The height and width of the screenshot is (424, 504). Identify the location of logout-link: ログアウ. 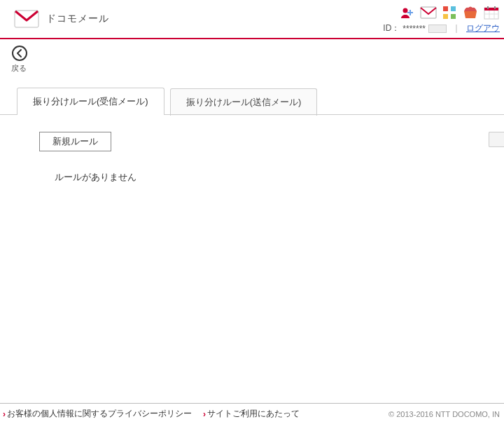
(483, 28).